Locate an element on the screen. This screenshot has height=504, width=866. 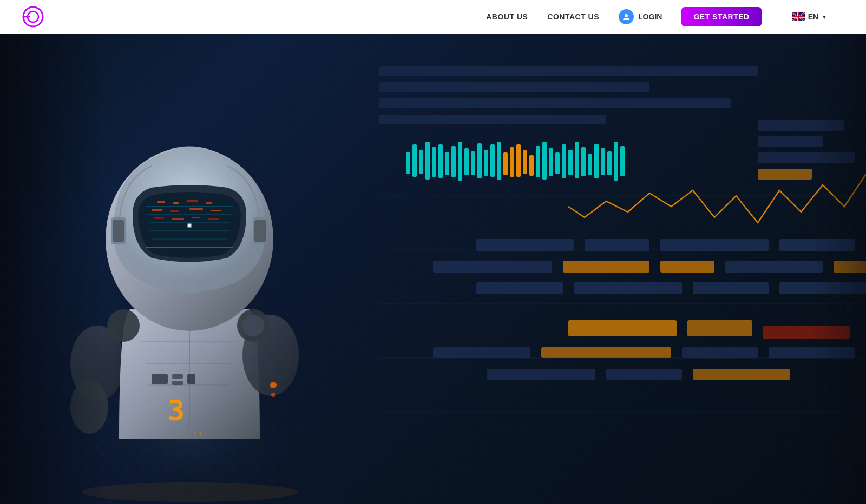
flag-icon is located at coordinates (798, 17).